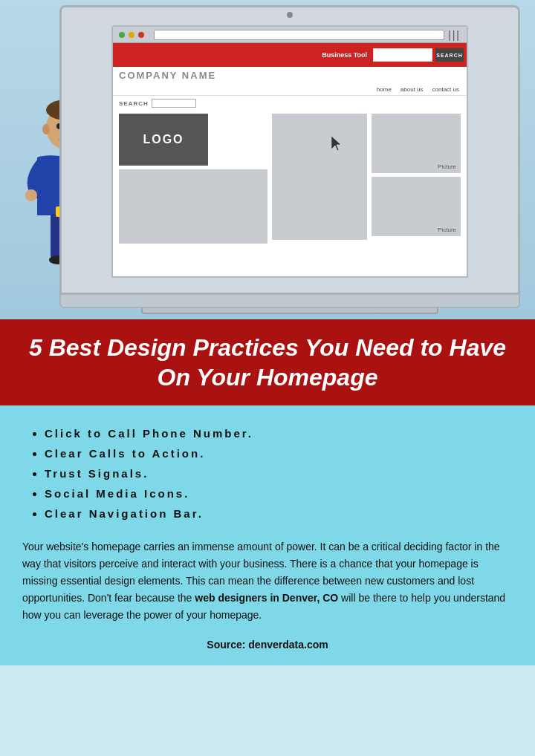 The width and height of the screenshot is (535, 756). What do you see at coordinates (193, 193) in the screenshot?
I see `site-left-column: LOGO` at bounding box center [193, 193].